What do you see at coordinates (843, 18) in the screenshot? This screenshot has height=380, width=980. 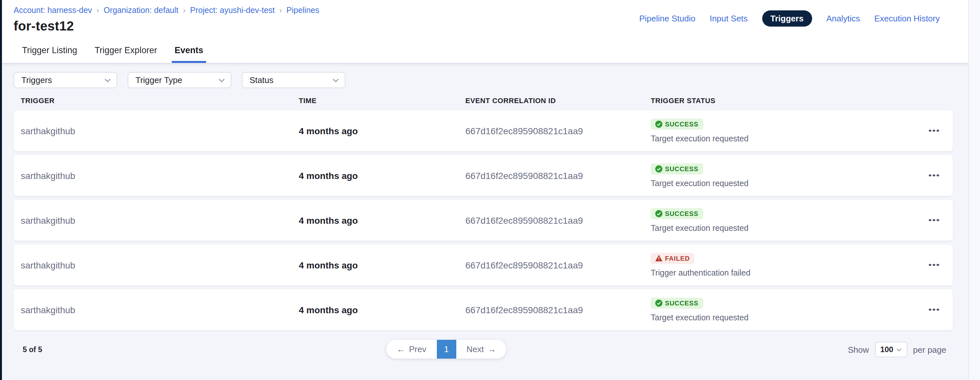 I see `nav-analytics: Analytics` at bounding box center [843, 18].